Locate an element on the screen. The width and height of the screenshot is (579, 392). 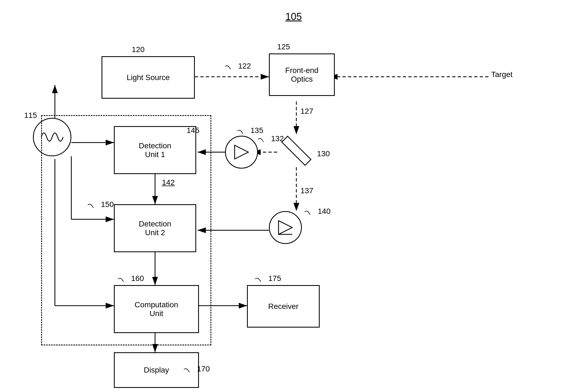
ref-132-label: 132 is located at coordinates (269, 139).